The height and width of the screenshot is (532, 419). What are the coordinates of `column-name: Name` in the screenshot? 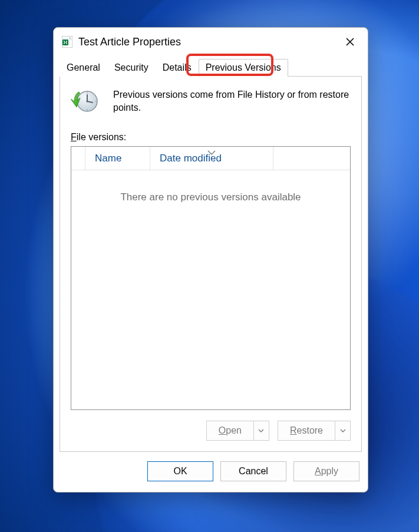 It's located at (118, 158).